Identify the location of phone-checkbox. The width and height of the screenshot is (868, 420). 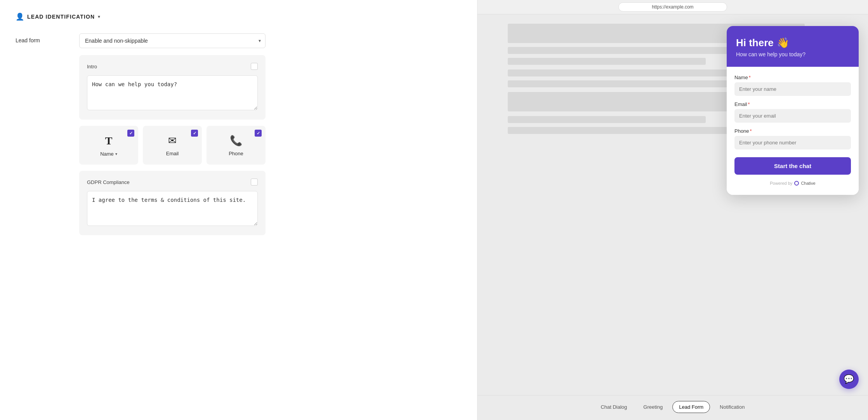
(258, 133).